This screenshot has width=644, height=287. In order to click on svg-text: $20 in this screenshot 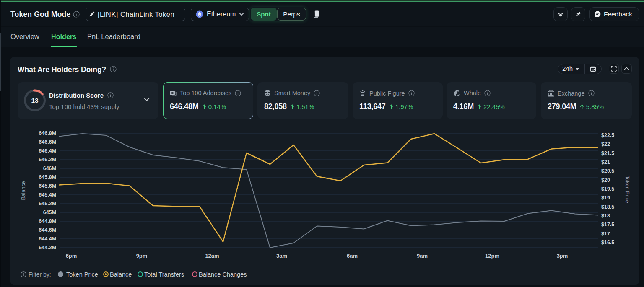, I will do `click(605, 180)`.